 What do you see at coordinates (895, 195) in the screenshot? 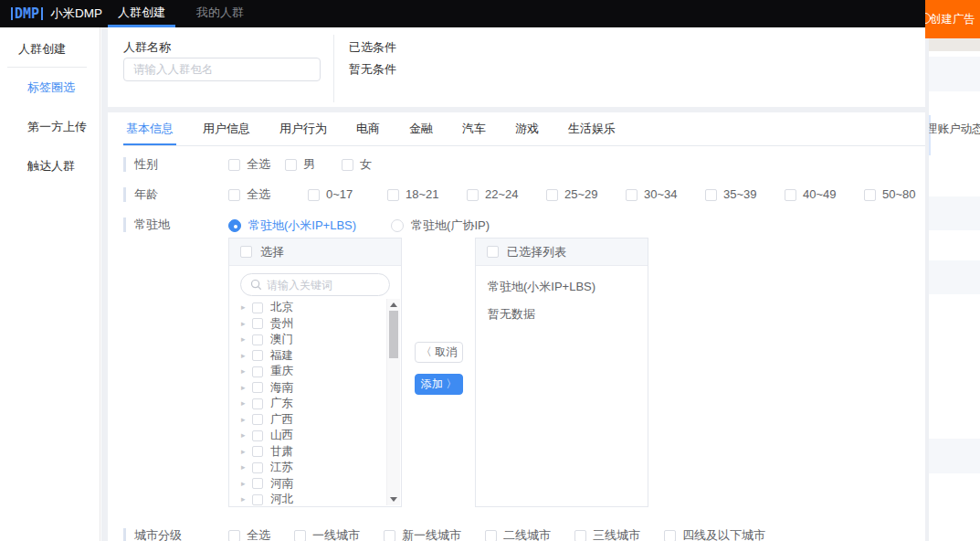
I see `age-option: 50~80` at bounding box center [895, 195].